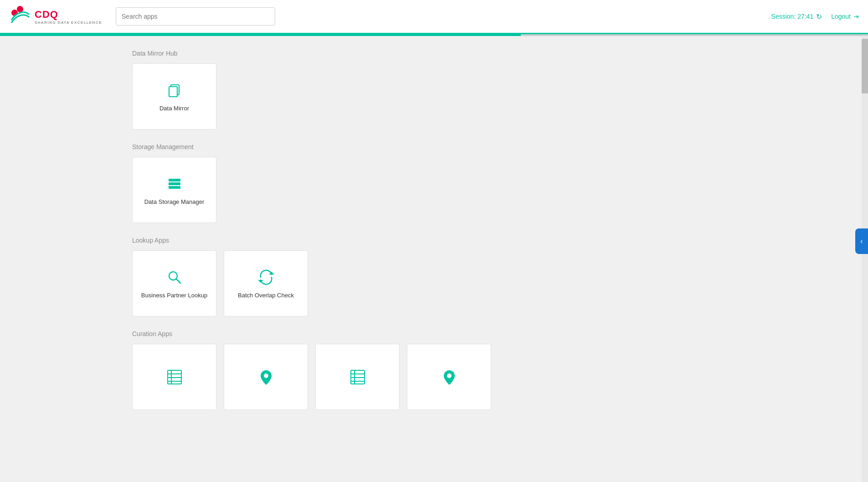 Image resolution: width=868 pixels, height=482 pixels. Describe the element at coordinates (339, 147) in the screenshot. I see `section-title-storage-management: Storage Management` at that location.